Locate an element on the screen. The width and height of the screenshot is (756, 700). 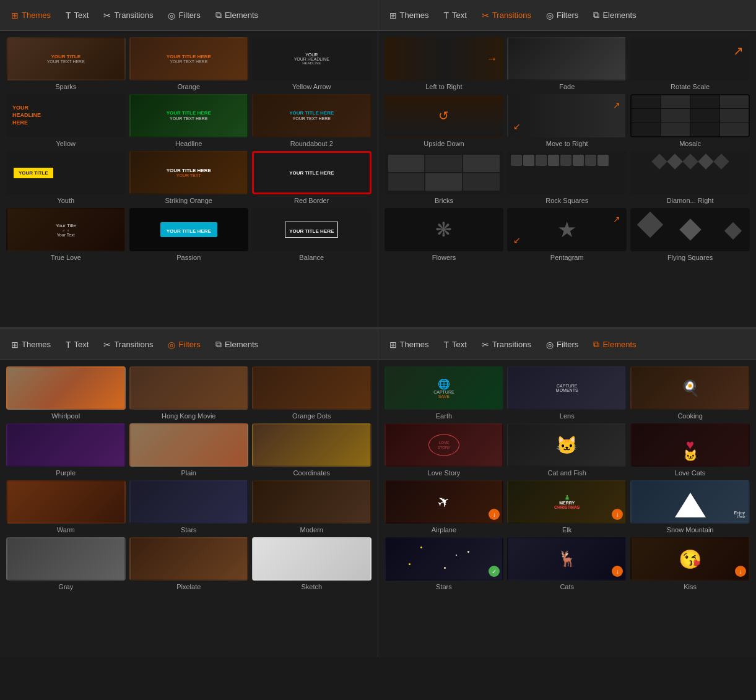
nav-elements-tl: ⧉ Elements is located at coordinates (237, 15).